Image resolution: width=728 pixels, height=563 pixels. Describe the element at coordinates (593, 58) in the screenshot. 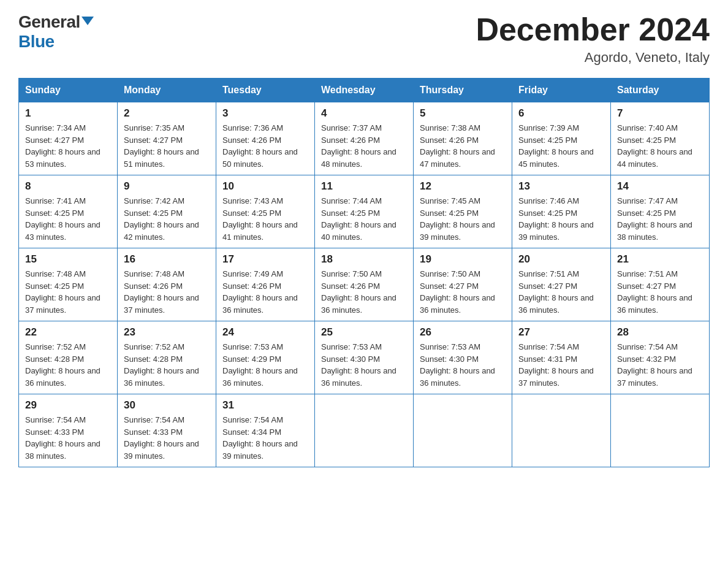

I see `location-text: Agordo, Veneto, Italy` at that location.